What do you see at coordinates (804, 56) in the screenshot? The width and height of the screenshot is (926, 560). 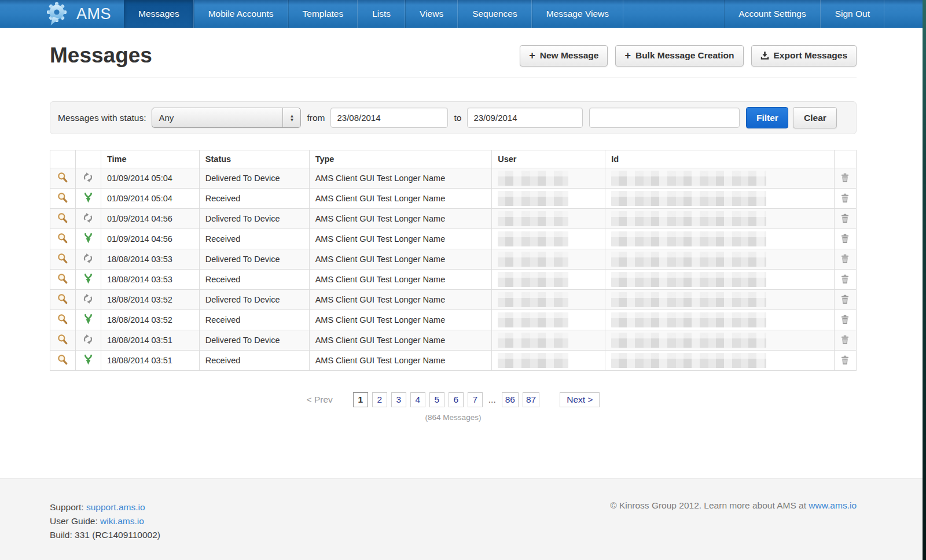 I see `export-messages-button: Export Messages` at bounding box center [804, 56].